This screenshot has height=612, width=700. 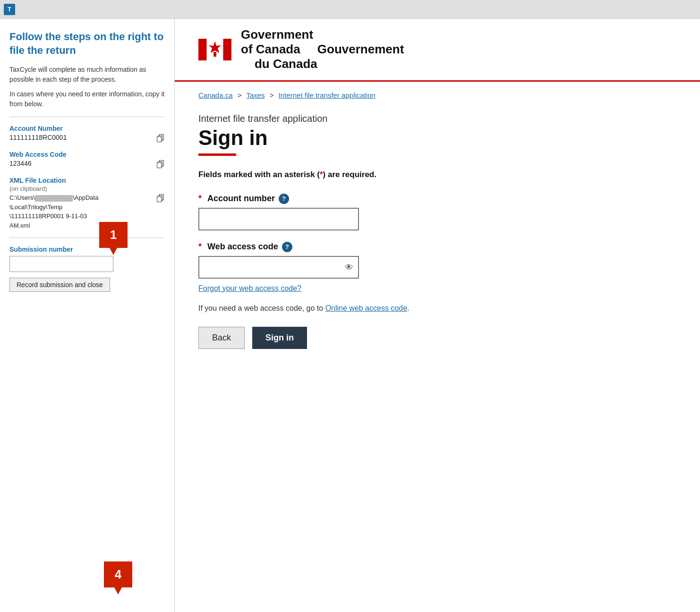 What do you see at coordinates (437, 289) in the screenshot?
I see `forgot-wac-link: Forgot your web access code?` at bounding box center [437, 289].